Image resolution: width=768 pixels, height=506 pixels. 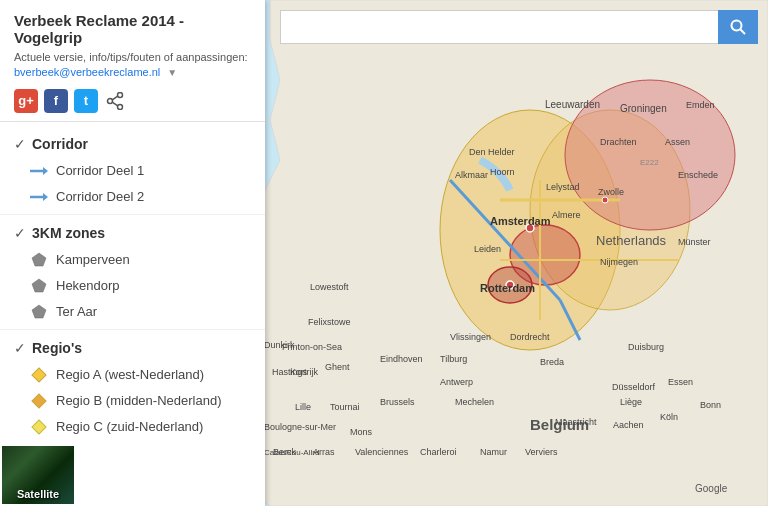 What do you see at coordinates (472, 175) in the screenshot?
I see `svg-text: Alkmaar` at bounding box center [472, 175].